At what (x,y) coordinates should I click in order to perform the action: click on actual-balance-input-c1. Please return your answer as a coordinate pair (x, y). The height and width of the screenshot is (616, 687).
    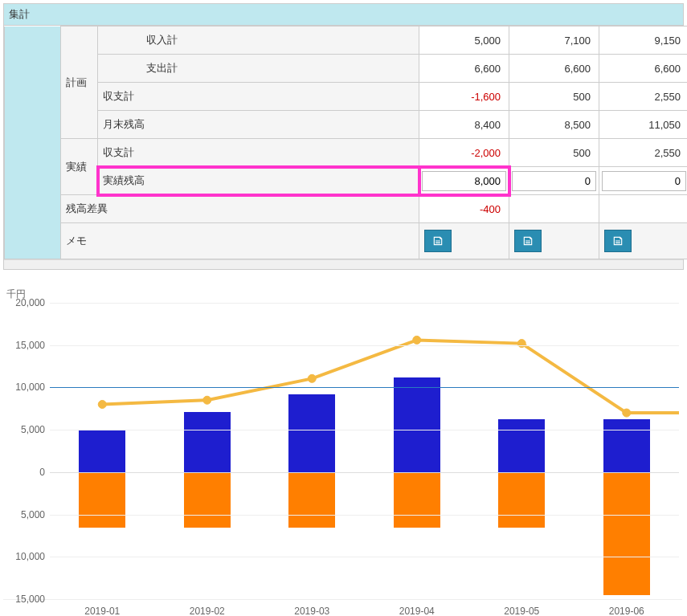
    Looking at the image, I should click on (464, 182).